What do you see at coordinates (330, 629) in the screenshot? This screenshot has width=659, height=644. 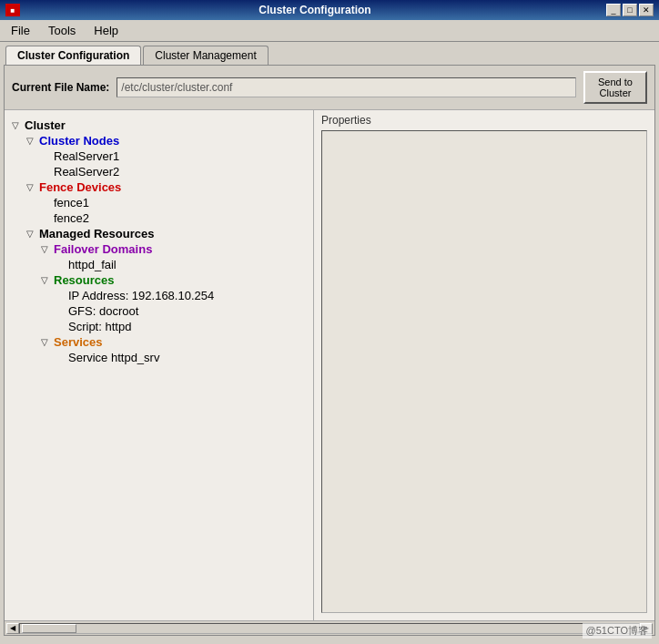 I see `hscroll-track` at bounding box center [330, 629].